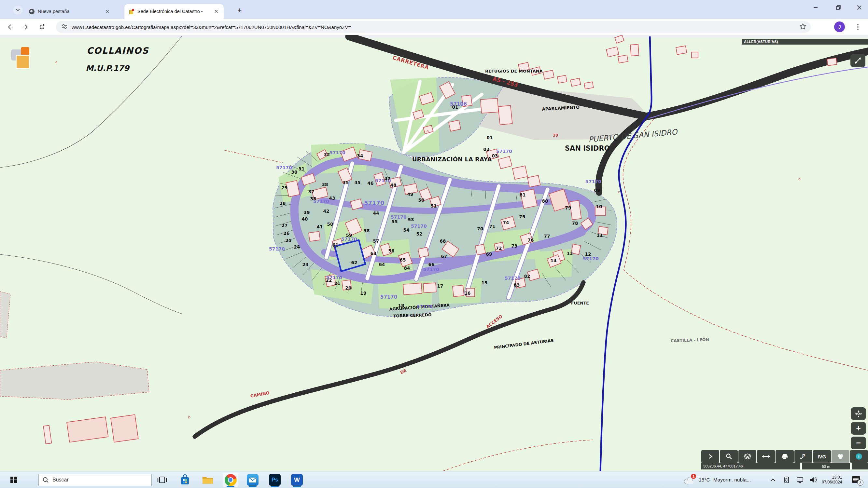  I want to click on parcel-number-46: 46, so click(371, 183).